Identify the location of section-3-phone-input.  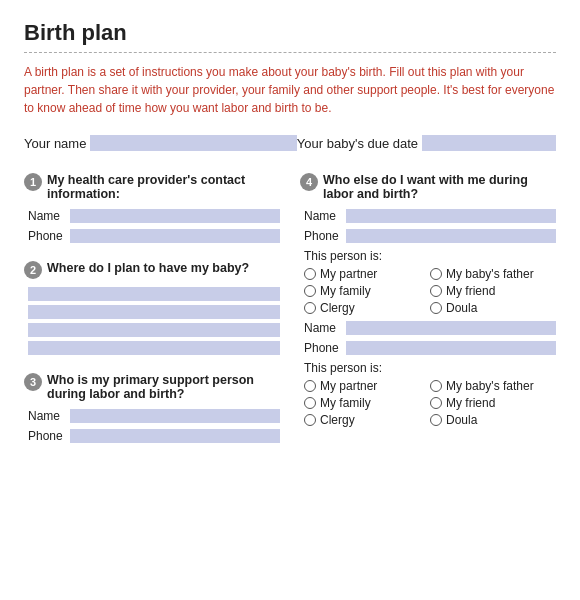
(175, 436).